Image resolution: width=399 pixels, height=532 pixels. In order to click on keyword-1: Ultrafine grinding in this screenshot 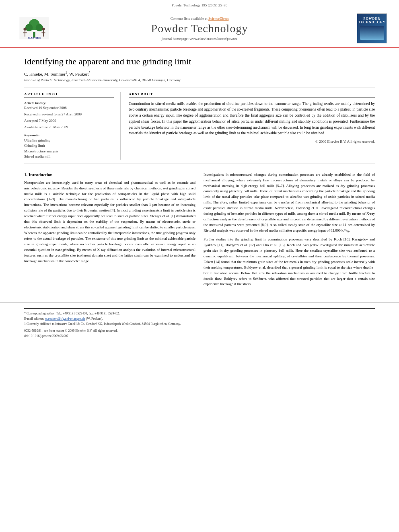, I will do `click(69, 141)`.